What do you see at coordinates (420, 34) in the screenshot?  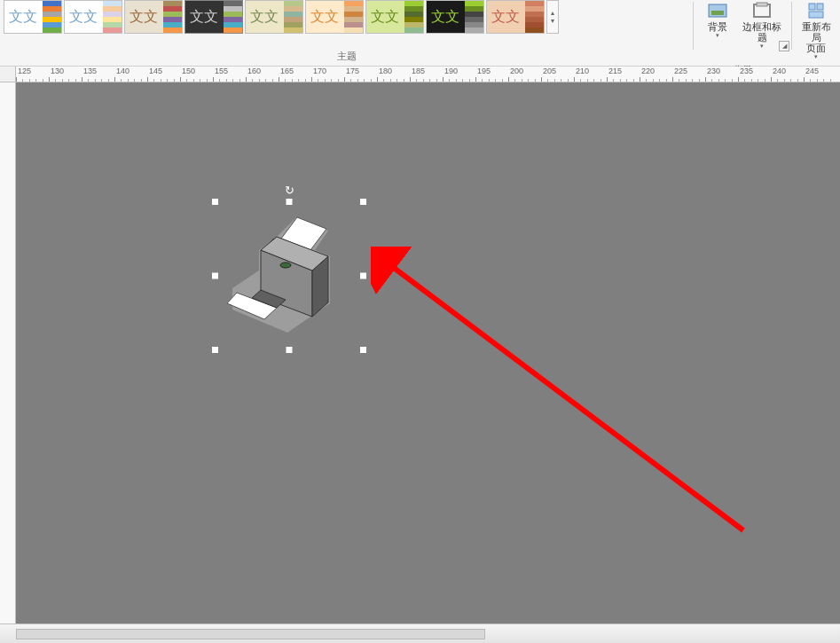 I see `ribbon: 文文文文文文文文文文文文文文文文文文▴▾ 主题 背景 ▾ 边框和标题 ▾ 背景 …` at bounding box center [420, 34].